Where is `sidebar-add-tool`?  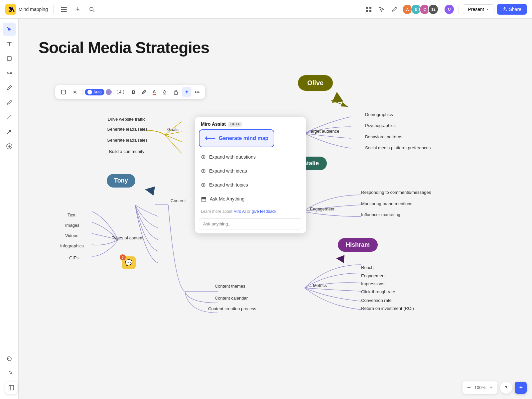 sidebar-add-tool is located at coordinates (9, 146).